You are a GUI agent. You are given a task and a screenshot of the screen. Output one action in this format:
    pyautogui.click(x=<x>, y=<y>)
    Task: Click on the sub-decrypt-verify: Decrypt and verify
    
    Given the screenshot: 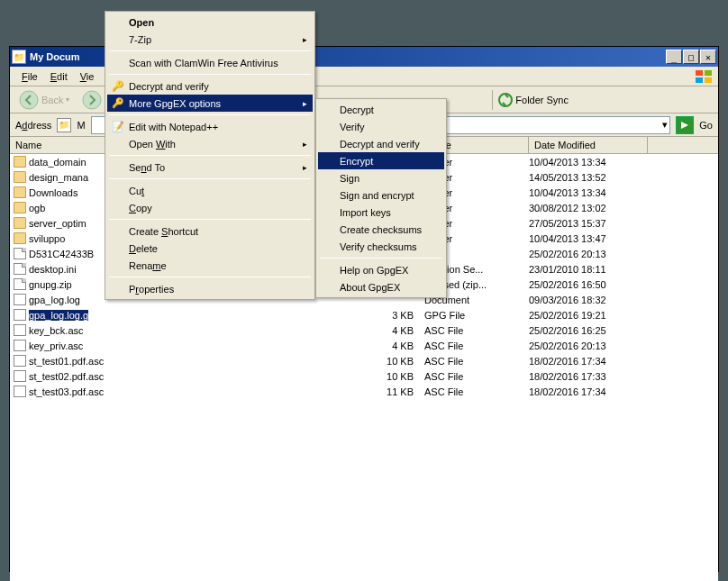 What is the action you would take?
    pyautogui.click(x=381, y=144)
    